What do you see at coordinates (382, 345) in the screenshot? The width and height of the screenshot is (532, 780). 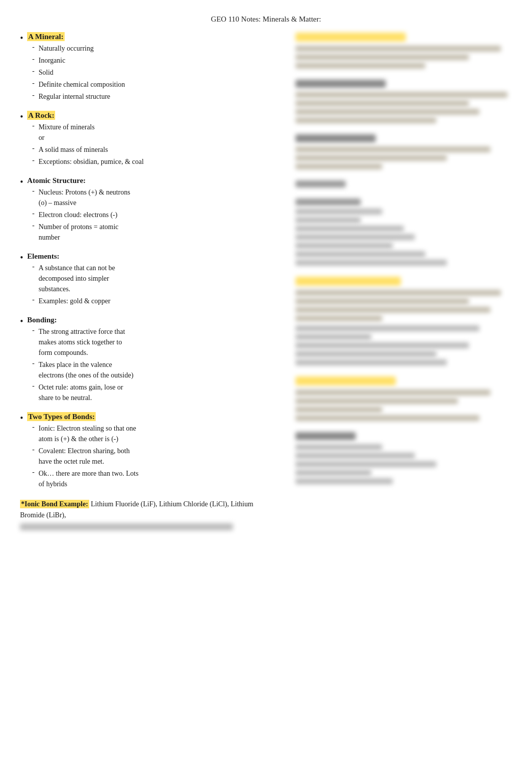 I see `right-line-6g` at bounding box center [382, 345].